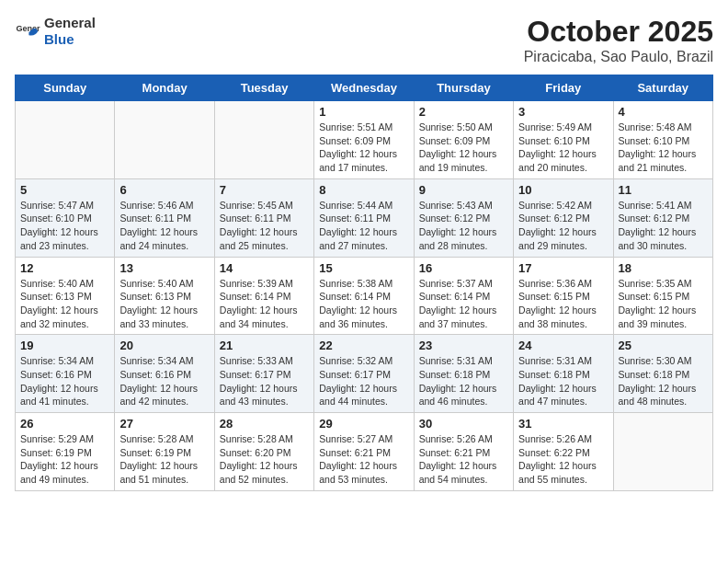  Describe the element at coordinates (364, 140) in the screenshot. I see `calendar-week-row: 1Sunrise: 5:51 AMSunset: 6:09 PMDaylight…` at that location.